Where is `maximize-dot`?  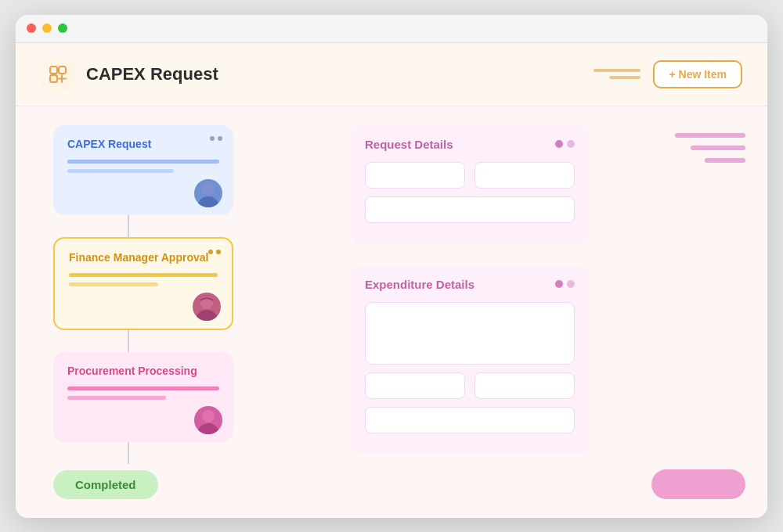
maximize-dot is located at coordinates (63, 28).